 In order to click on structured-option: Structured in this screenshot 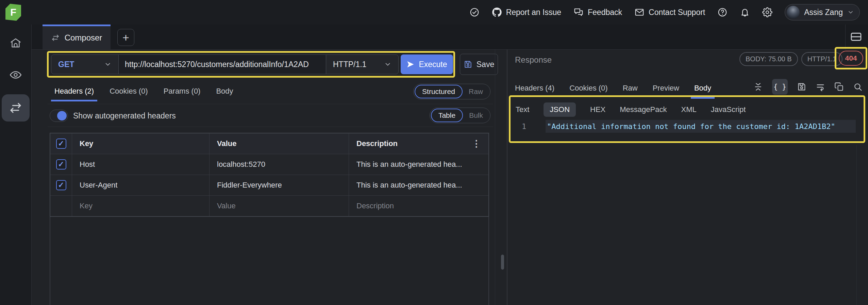, I will do `click(439, 92)`.